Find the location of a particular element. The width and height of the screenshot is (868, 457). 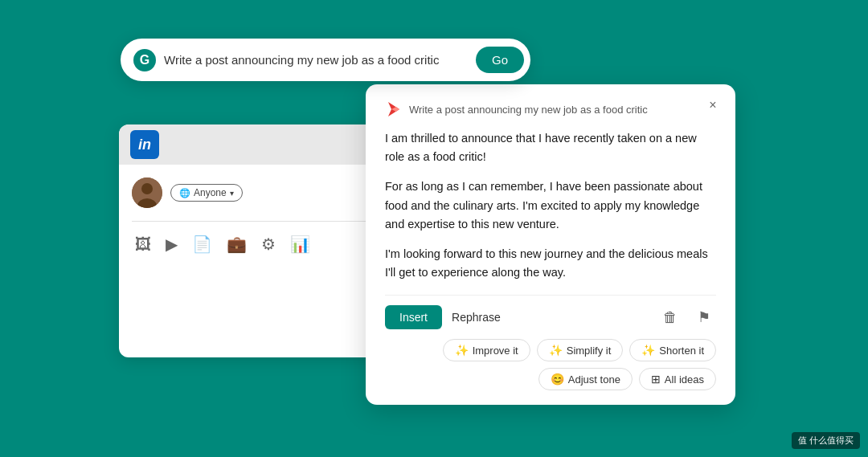

paragraph-2: For as long as I can remember, I have be… is located at coordinates (551, 206).